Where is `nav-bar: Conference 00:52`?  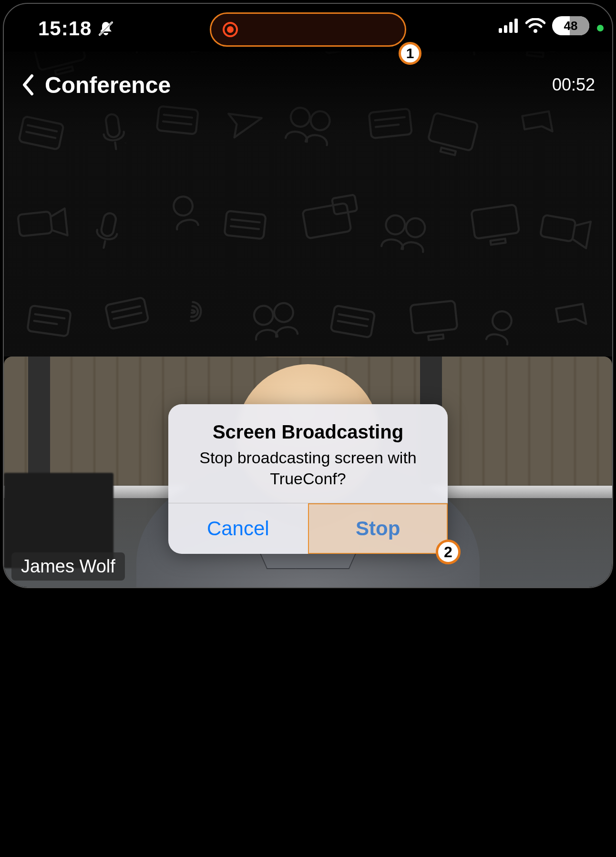 nav-bar: Conference 00:52 is located at coordinates (308, 85).